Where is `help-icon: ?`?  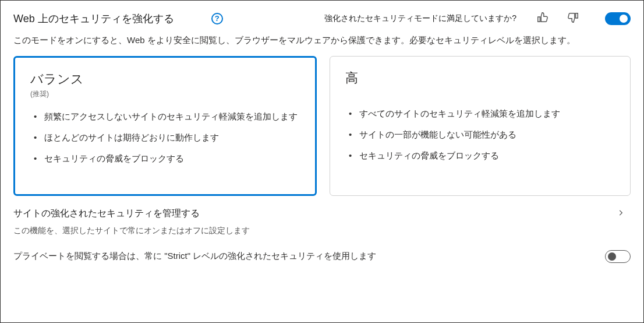
help-icon: ? is located at coordinates (217, 19).